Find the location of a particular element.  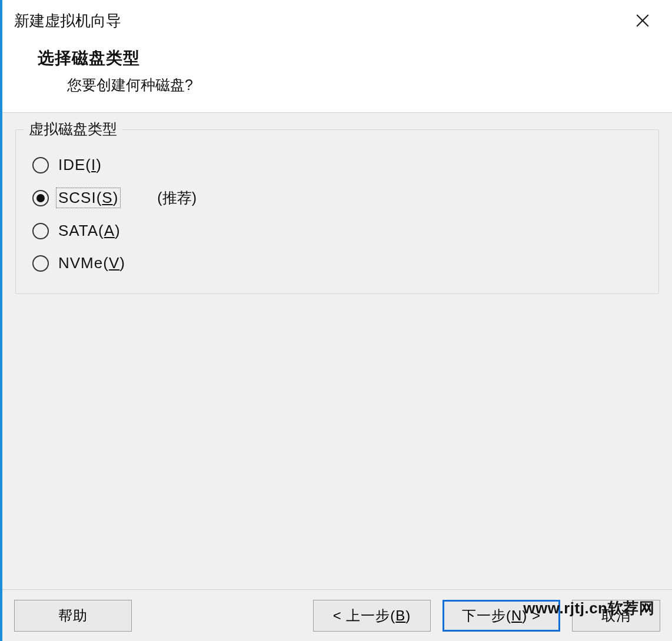

help-button: 帮助 is located at coordinates (73, 616).